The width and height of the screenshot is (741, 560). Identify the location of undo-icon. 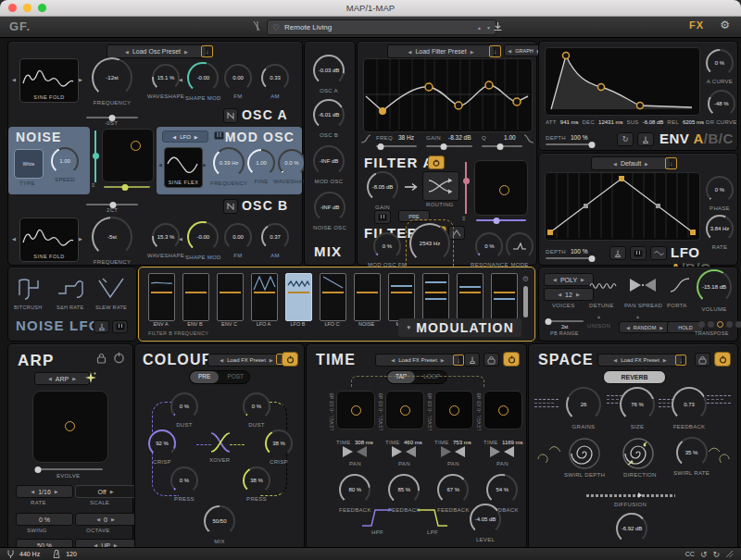
(704, 554).